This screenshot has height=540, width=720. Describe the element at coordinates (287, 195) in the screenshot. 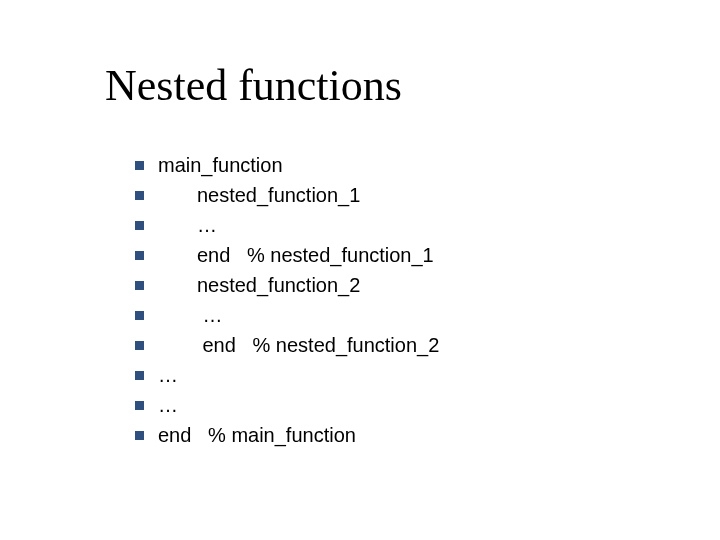

I see `list-item: nested_function_1` at that location.